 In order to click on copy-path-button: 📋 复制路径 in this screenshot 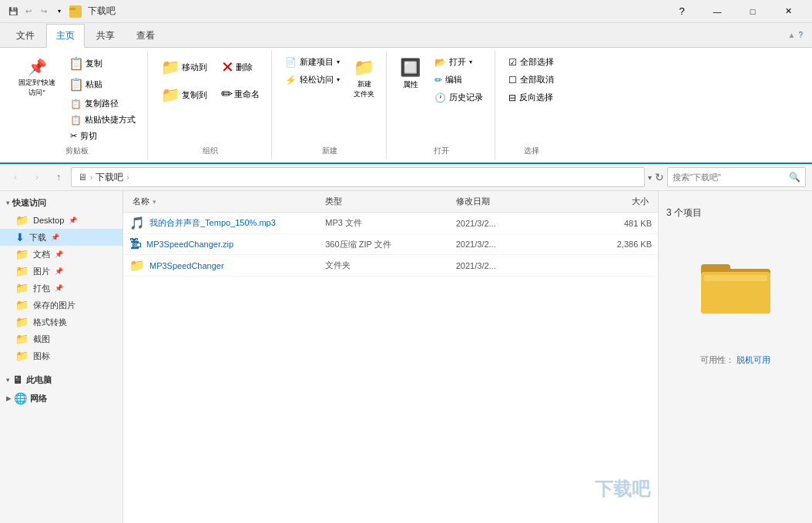, I will do `click(103, 103)`.